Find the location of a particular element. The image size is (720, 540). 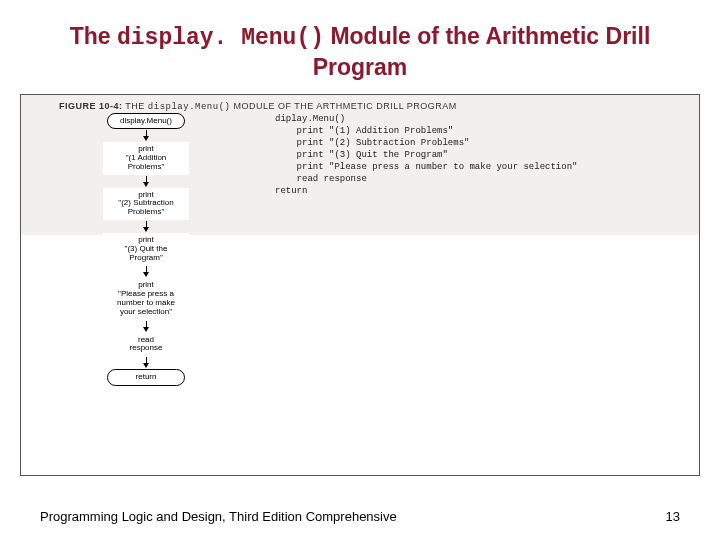

title-code: display. Menu() is located at coordinates (220, 38).